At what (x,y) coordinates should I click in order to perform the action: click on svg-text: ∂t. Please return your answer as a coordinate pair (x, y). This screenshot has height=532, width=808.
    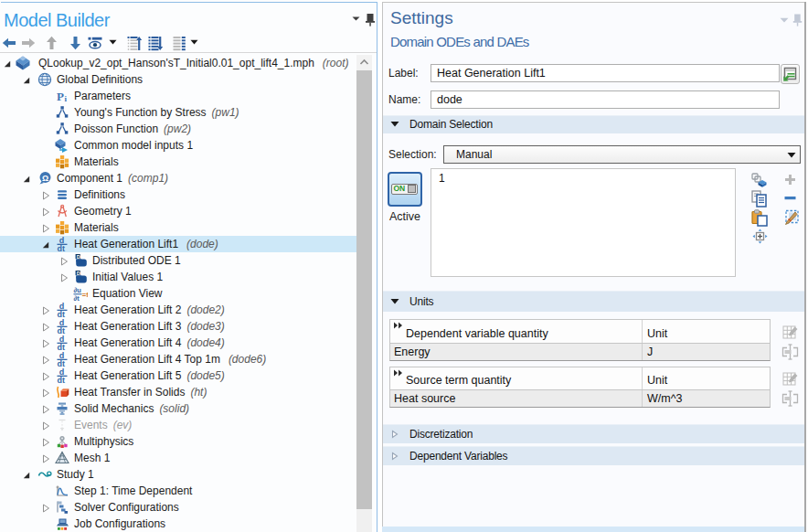
    Looking at the image, I should click on (77, 298).